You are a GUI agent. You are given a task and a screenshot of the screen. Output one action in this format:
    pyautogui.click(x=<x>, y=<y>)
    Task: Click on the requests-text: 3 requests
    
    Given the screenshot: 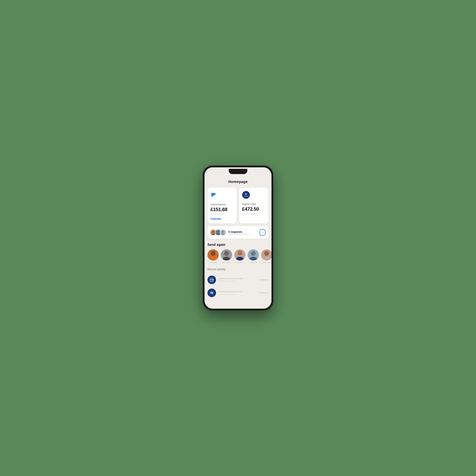 What is the action you would take?
    pyautogui.click(x=244, y=233)
    